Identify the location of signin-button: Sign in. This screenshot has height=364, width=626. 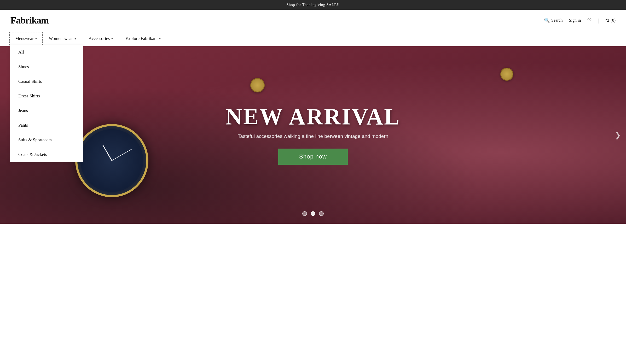
(575, 20).